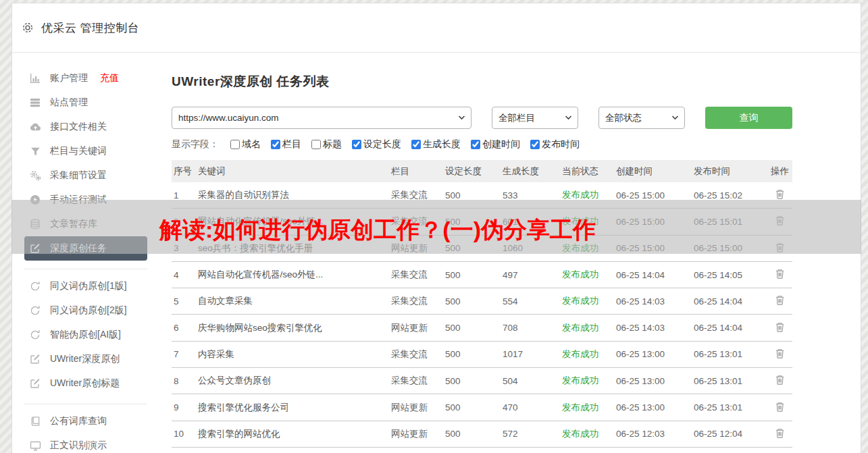 The height and width of the screenshot is (453, 868). What do you see at coordinates (78, 151) in the screenshot?
I see `sidebar-item-label: 栏目与关键词` at bounding box center [78, 151].